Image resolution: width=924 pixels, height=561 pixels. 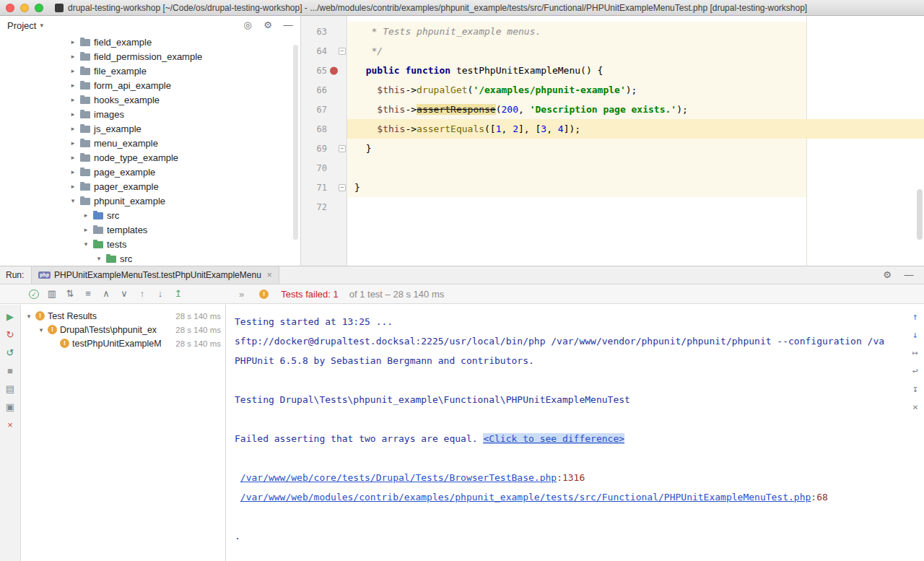 I want to click on next-failed-test-icon: ↓, so click(x=160, y=294).